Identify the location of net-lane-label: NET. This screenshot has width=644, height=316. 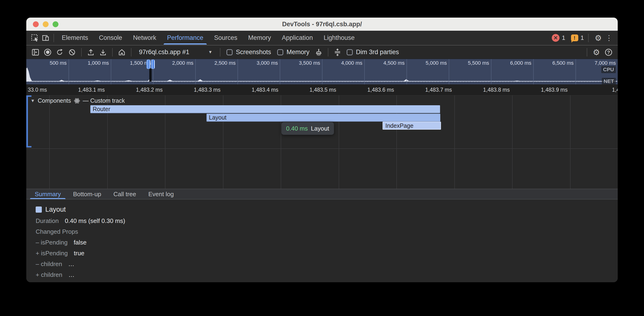
(609, 81).